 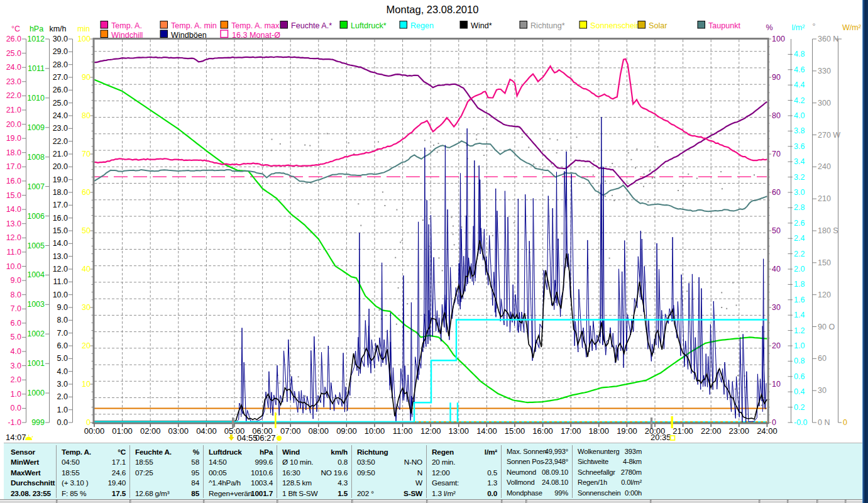 I want to click on svg-text: Temp. A. min, so click(x=194, y=26).